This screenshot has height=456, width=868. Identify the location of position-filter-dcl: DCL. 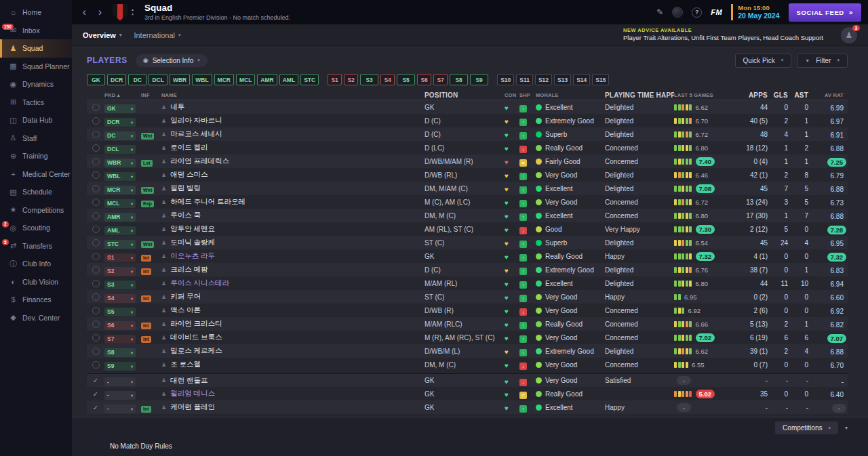
(157, 80).